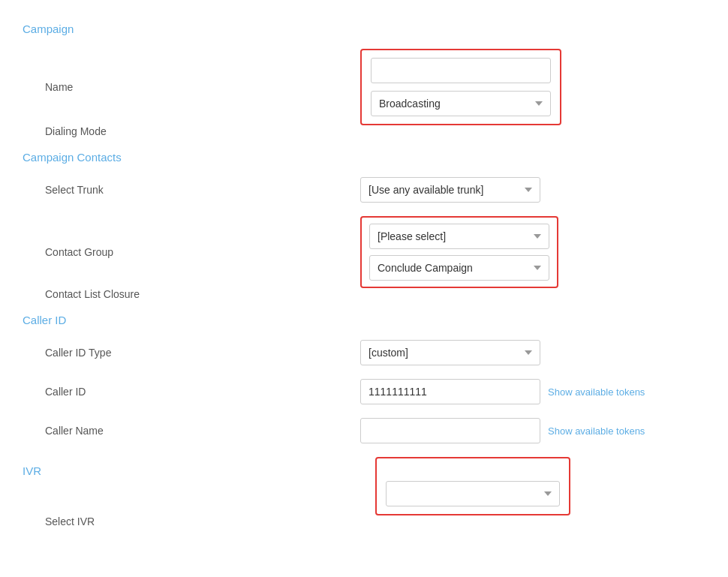 The image size is (728, 577). Describe the element at coordinates (364, 131) in the screenshot. I see `dialing-mode-label-row: Dialing Mode` at that location.